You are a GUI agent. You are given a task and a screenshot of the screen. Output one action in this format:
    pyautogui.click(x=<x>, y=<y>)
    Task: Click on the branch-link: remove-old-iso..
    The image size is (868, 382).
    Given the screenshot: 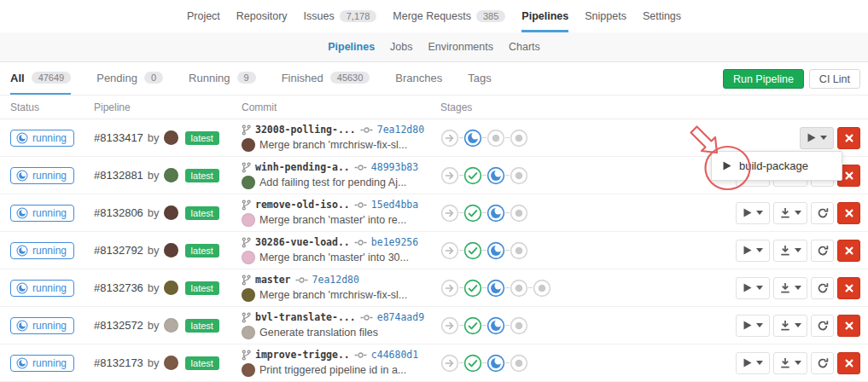 What is the action you would take?
    pyautogui.click(x=302, y=205)
    